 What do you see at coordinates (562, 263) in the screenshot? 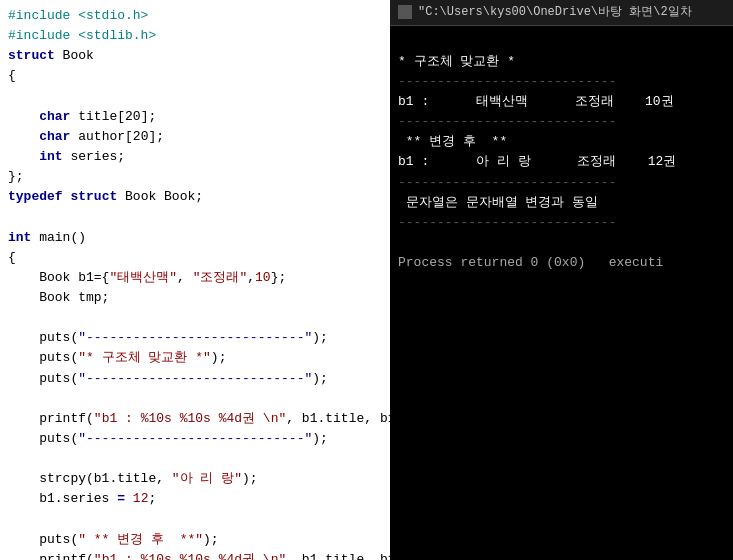
I see `terminal-process-line: Process returned 0 (0x0) executi` at bounding box center [562, 263].